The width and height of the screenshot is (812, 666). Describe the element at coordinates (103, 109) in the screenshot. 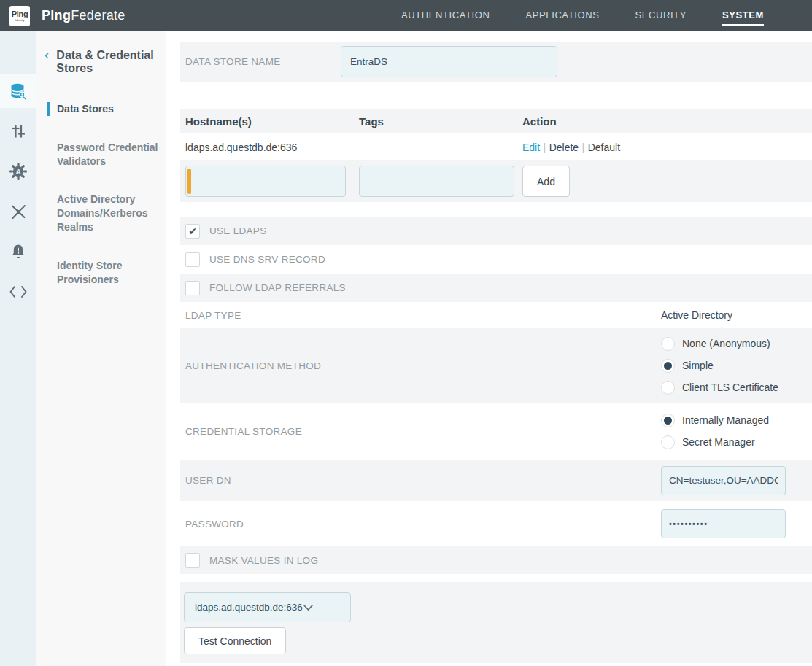

I see `sidebar-item-data-stores: Data Stores` at that location.